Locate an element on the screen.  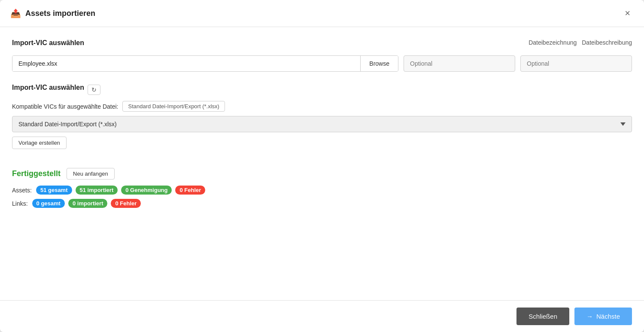
optional-inputs is located at coordinates (518, 64).